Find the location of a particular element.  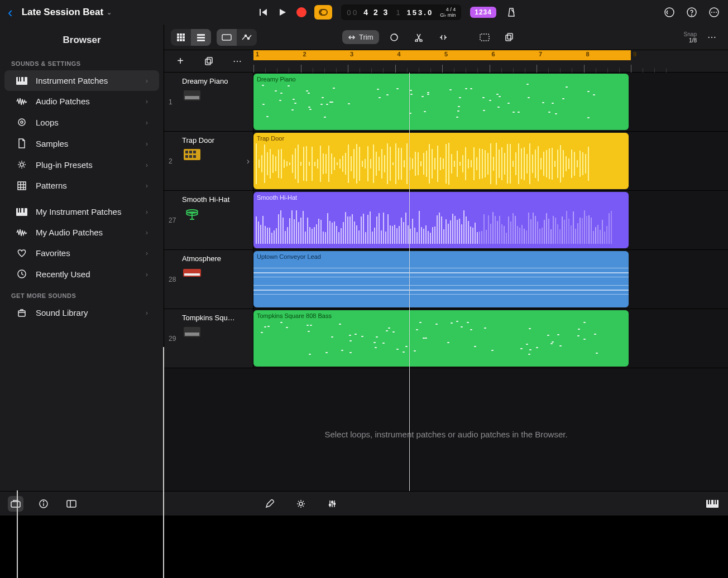

region: Dreamy Piano is located at coordinates (441, 102).